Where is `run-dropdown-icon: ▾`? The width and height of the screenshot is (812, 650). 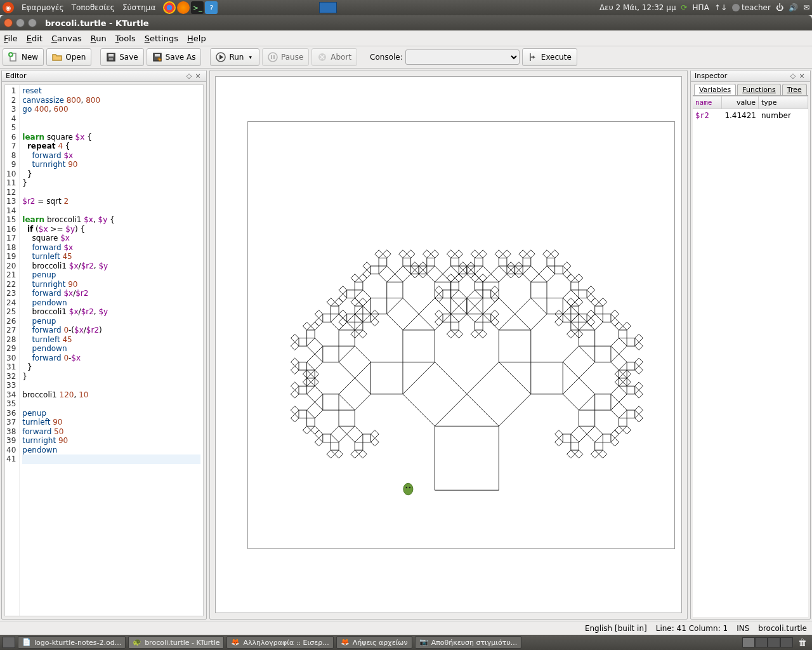
run-dropdown-icon: ▾ is located at coordinates (250, 57).